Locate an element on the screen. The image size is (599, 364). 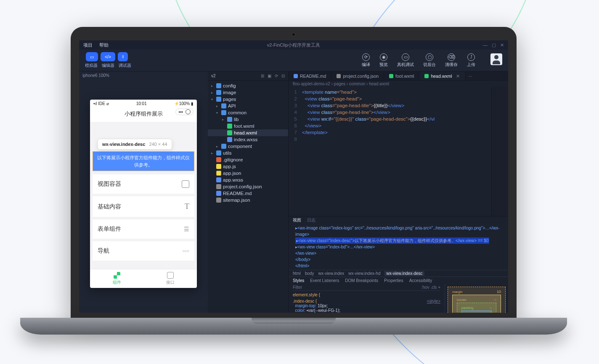
tree-node: README.md is located at coordinates (248, 193).